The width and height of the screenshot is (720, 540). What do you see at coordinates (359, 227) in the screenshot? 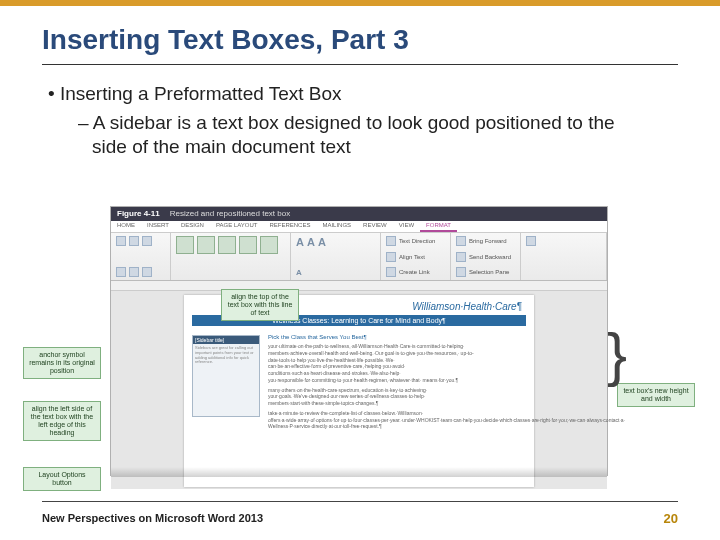
I see `ribbon-tabs: HOME INSERT DESIGN PAGE LAYOUT REFERENCE…` at bounding box center [359, 227].